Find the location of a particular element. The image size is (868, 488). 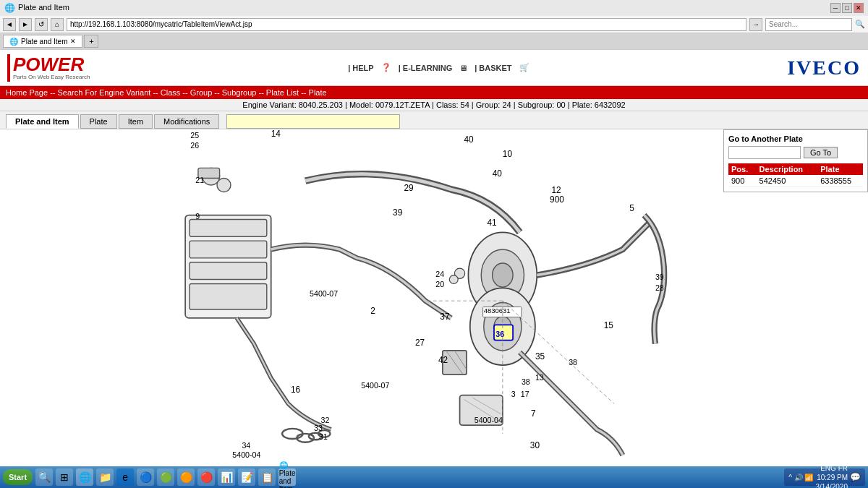

browser-icon: 🌐 is located at coordinates (10, 8).